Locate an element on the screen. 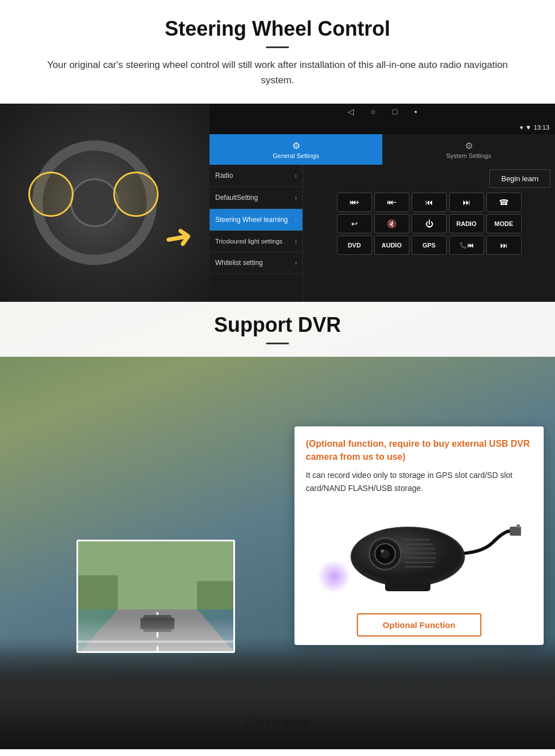 This screenshot has width=555, height=756. status-time: 13:13 is located at coordinates (541, 127).